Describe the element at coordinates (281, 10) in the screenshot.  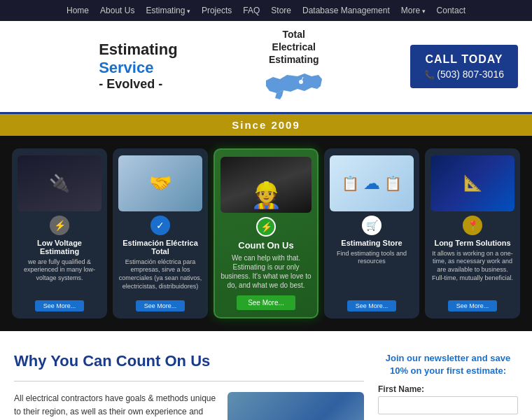
I see `nav-store: Store` at that location.